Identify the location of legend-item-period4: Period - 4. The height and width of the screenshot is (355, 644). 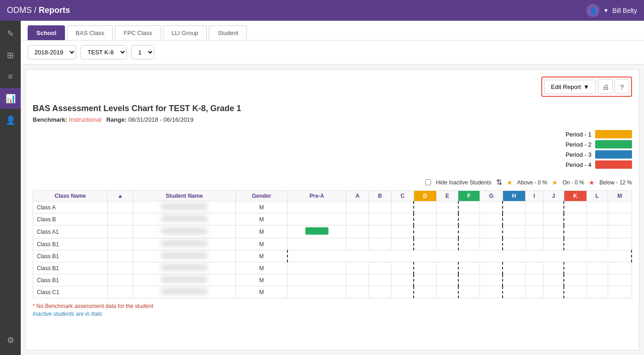
(599, 165).